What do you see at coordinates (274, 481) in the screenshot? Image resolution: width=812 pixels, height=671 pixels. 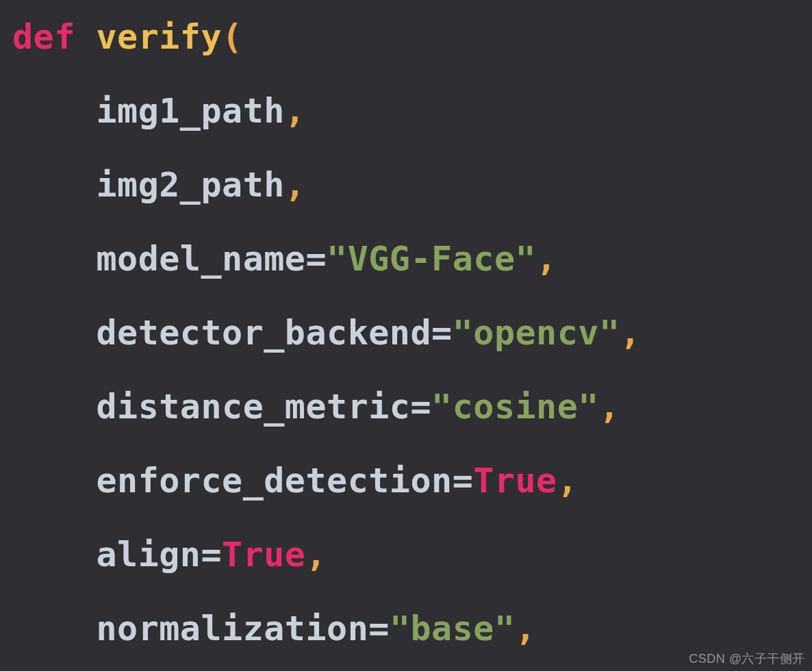 I see `param-name: enforce_detection` at bounding box center [274, 481].